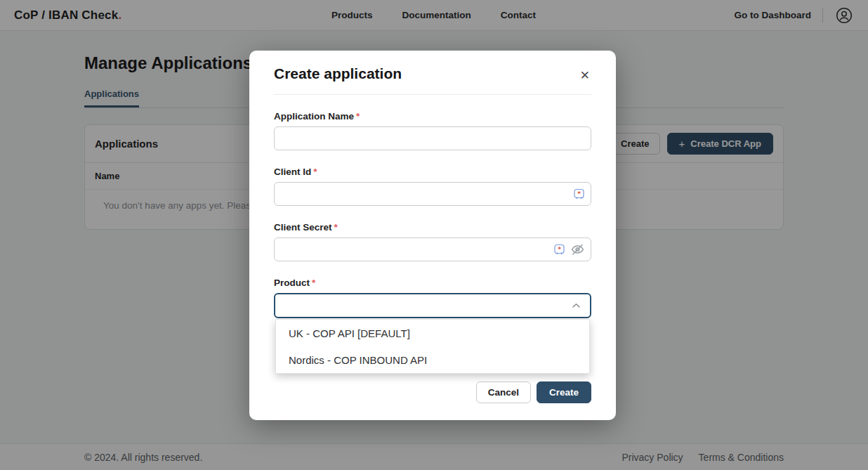  Describe the element at coordinates (433, 194) in the screenshot. I see `client-id-field-wrap: *` at that location.